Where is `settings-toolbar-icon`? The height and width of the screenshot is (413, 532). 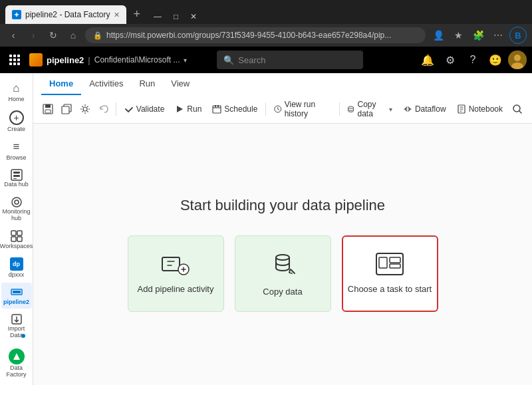 settings-toolbar-icon is located at coordinates (85, 109).